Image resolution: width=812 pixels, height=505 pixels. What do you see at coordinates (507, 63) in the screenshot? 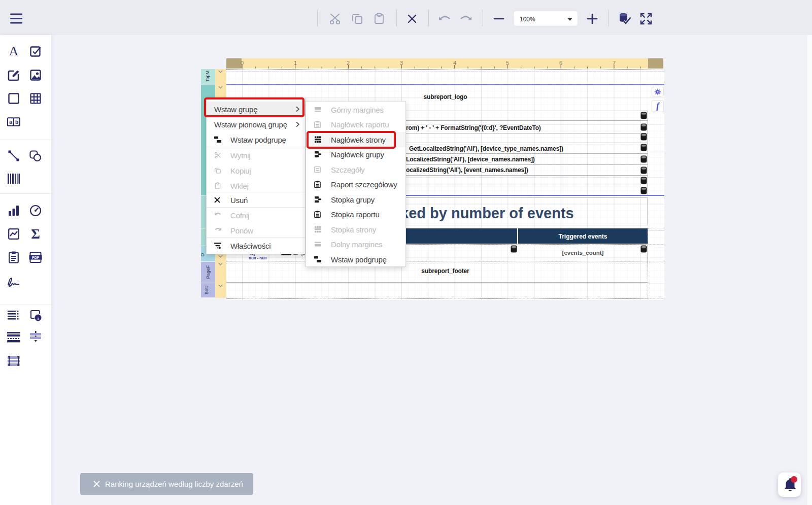
I see `svg-text: 5` at bounding box center [507, 63].